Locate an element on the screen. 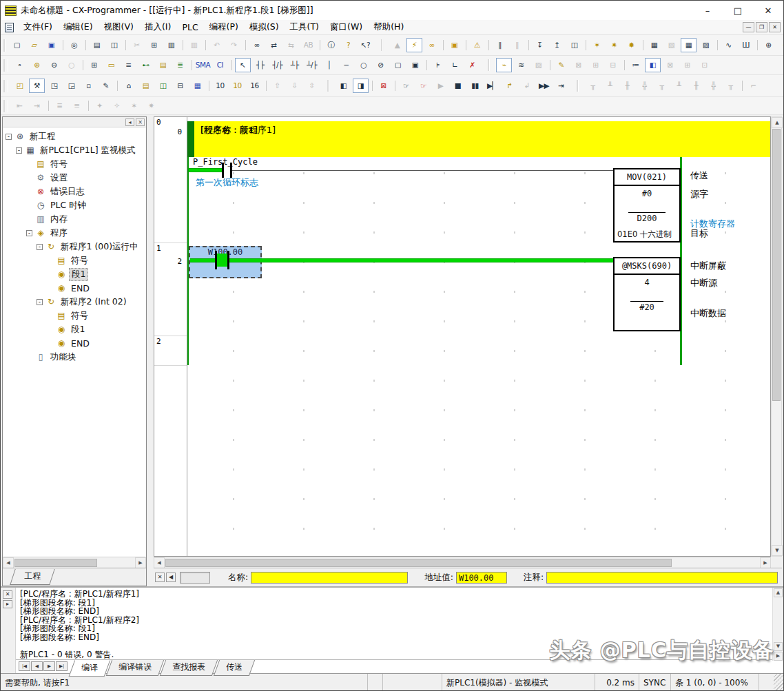 This screenshot has height=691, width=784. help-topics: ? is located at coordinates (349, 45).